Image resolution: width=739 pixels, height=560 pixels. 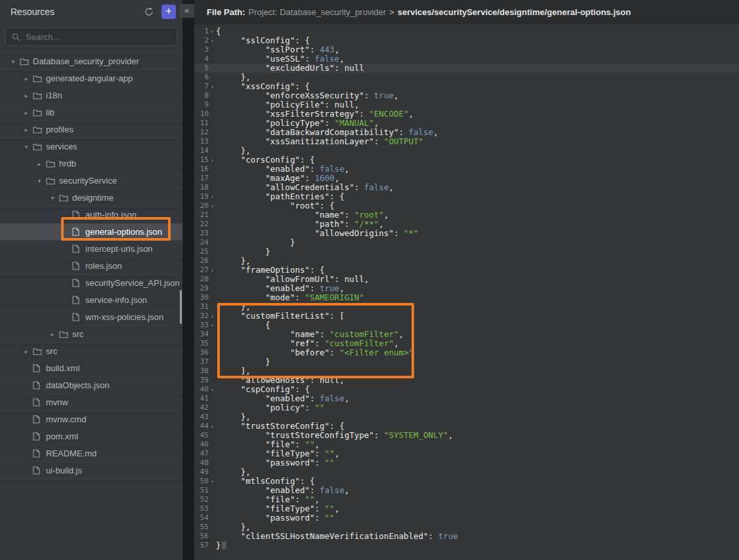 What do you see at coordinates (467, 527) in the screenshot?
I see `code-line: 55 },` at bounding box center [467, 527].